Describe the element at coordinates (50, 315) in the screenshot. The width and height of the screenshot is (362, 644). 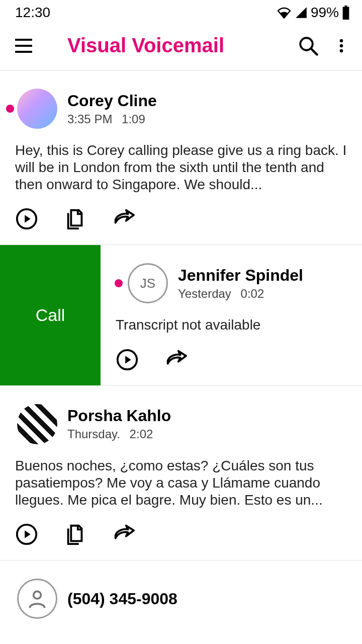
I see `swipe-call-action: Call` at that location.